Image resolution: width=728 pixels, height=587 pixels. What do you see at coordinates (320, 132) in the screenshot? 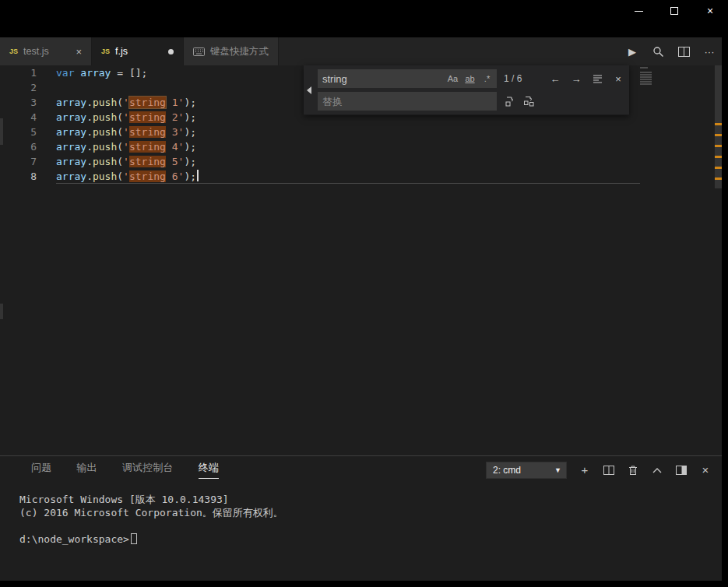
I see `code-line-5: 5array.push('string 3');` at bounding box center [320, 132].